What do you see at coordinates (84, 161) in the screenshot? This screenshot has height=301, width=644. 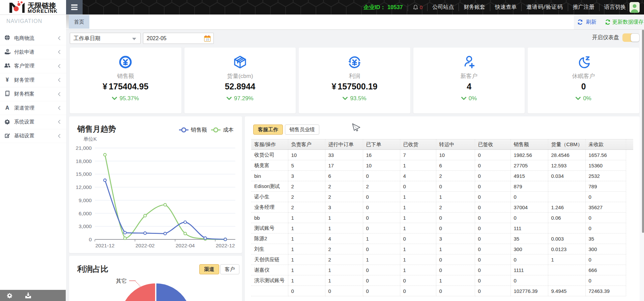 I see `svg-text: 18,000` at bounding box center [84, 161].